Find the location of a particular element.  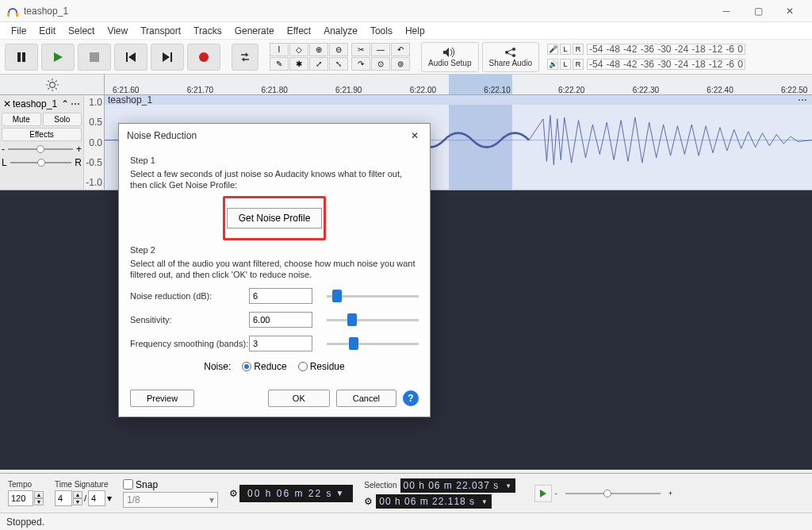

time-gear-icon: ⚙ is located at coordinates (233, 494).